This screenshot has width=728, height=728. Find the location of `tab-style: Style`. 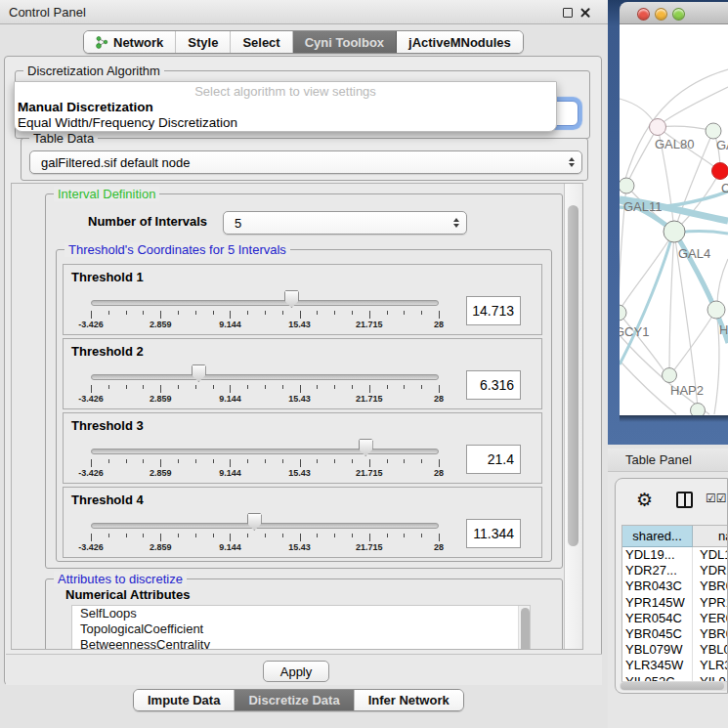

tab-style: Style is located at coordinates (203, 42).